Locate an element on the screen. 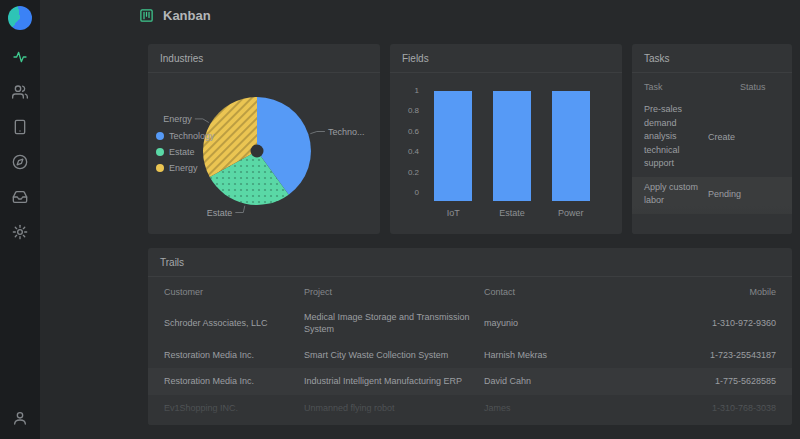 Image resolution: width=800 pixels, height=439 pixels. cell-customer: Schroder Associates, LLC is located at coordinates (234, 323).